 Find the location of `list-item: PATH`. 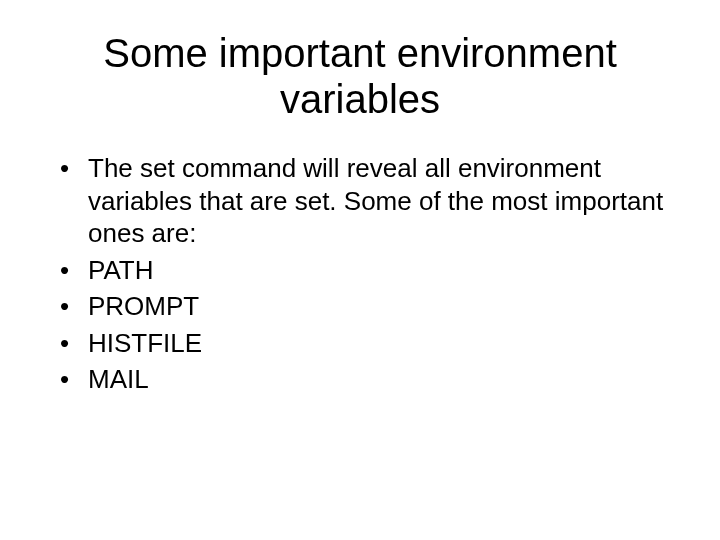

list-item: PATH is located at coordinates (370, 270).